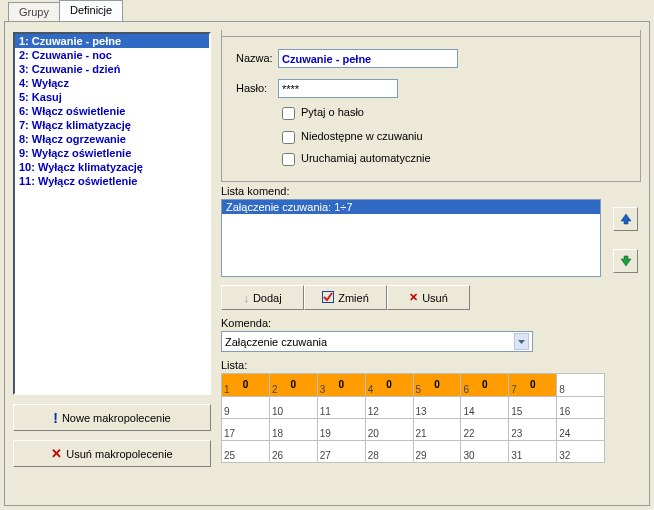 This screenshot has height=510, width=654. Describe the element at coordinates (581, 408) in the screenshot. I see `grid-cell: 16` at that location.